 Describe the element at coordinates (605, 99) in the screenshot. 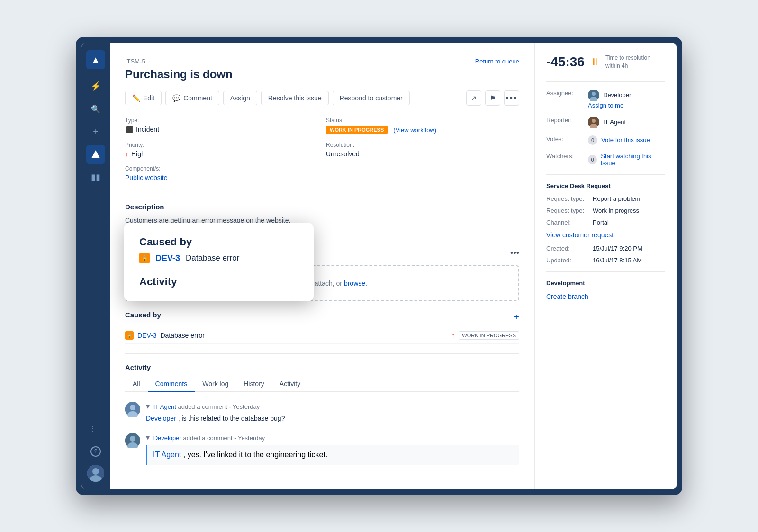

I see `assignee-field: Assignee: Developer Assign to me` at that location.